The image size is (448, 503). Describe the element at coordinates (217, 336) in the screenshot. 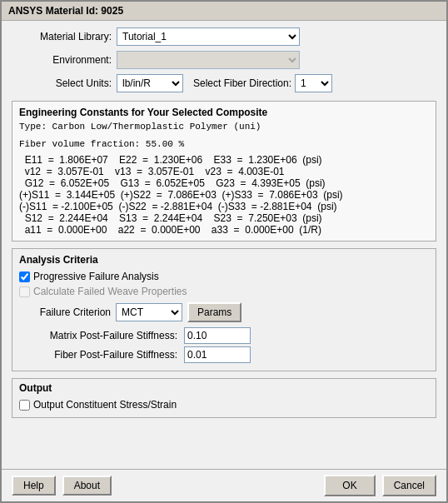

I see `matrix-post-input` at that location.